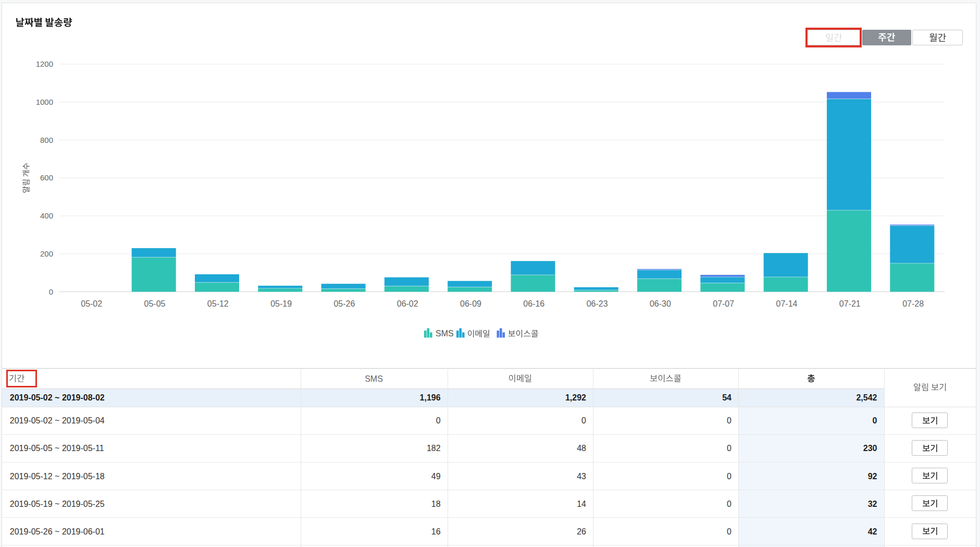  Describe the element at coordinates (45, 64) in the screenshot. I see `svg-text: 1200` at that location.